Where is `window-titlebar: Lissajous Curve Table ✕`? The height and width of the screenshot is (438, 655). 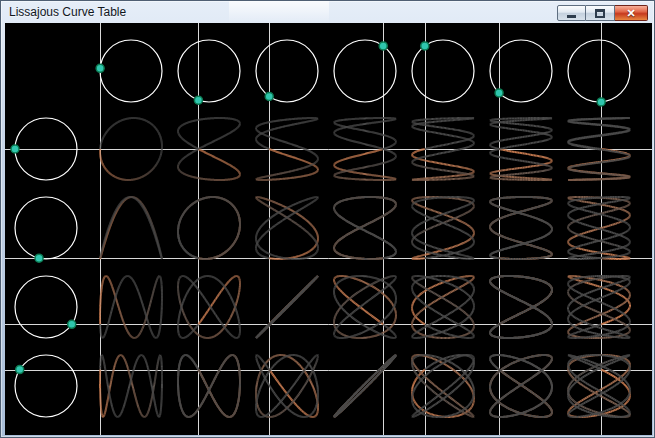 window-titlebar: Lissajous Curve Table ✕ is located at coordinates (328, 12).